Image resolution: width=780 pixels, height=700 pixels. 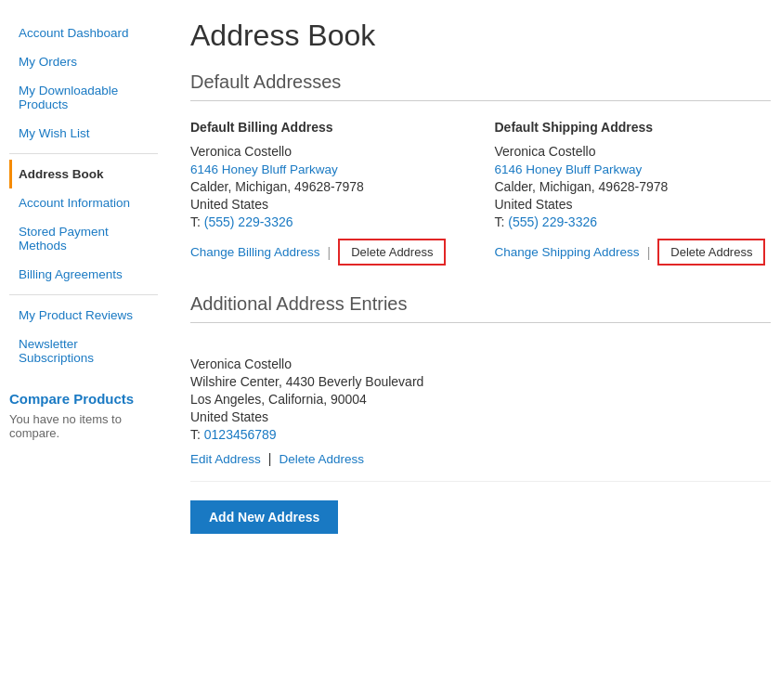 I want to click on sidebar-item-stored-payment-methods: Stored Payment Methods, so click(x=84, y=239).